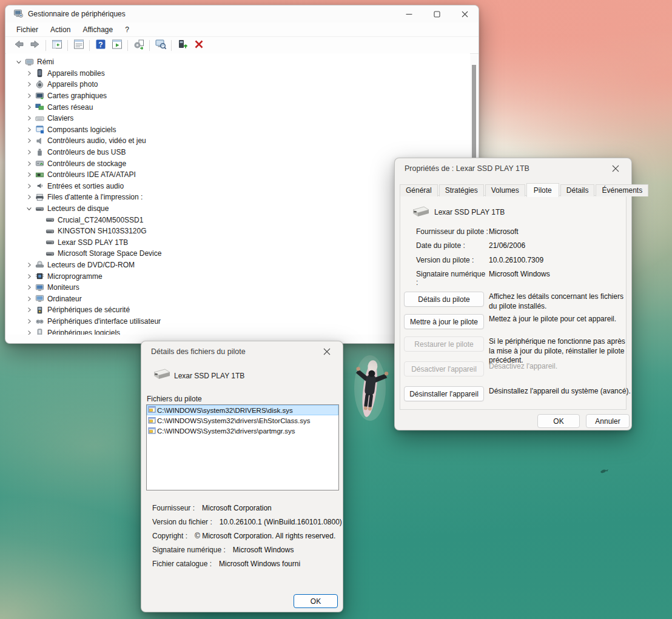  Describe the element at coordinates (247, 510) in the screenshot. I see `file-info-row: Fournisseur :Microsoft Corporation` at that location.